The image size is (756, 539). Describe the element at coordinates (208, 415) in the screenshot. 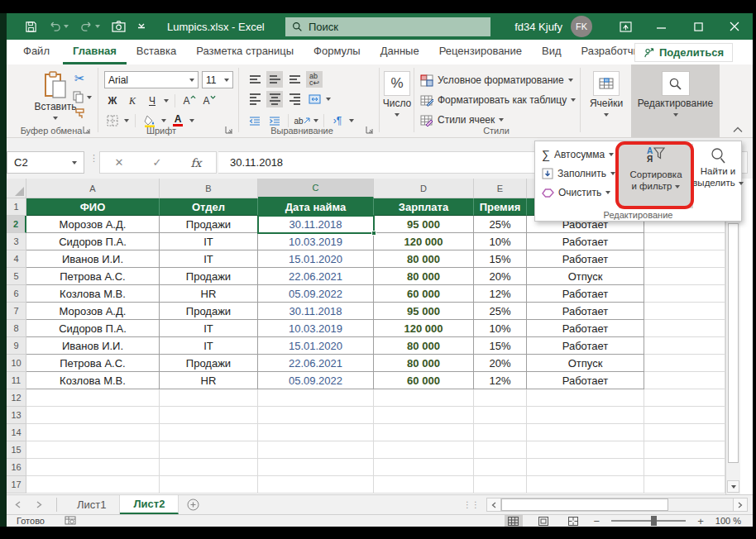

I see `cell-B13` at that location.